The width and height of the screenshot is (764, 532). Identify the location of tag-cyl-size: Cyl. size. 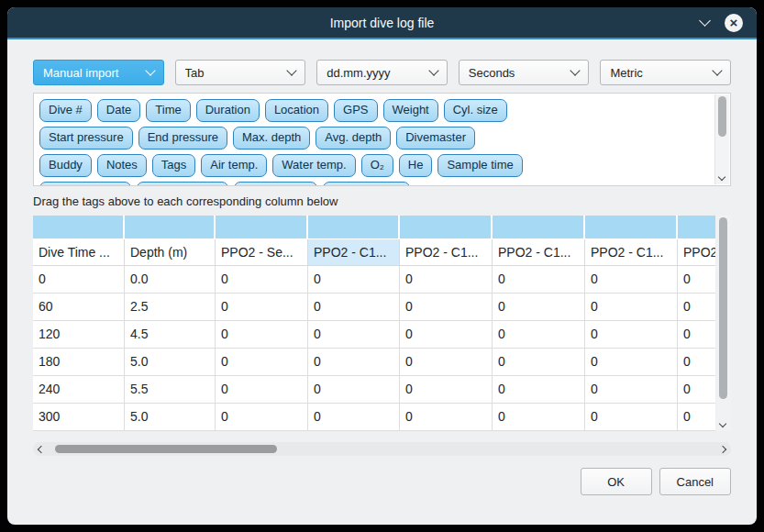
(475, 110).